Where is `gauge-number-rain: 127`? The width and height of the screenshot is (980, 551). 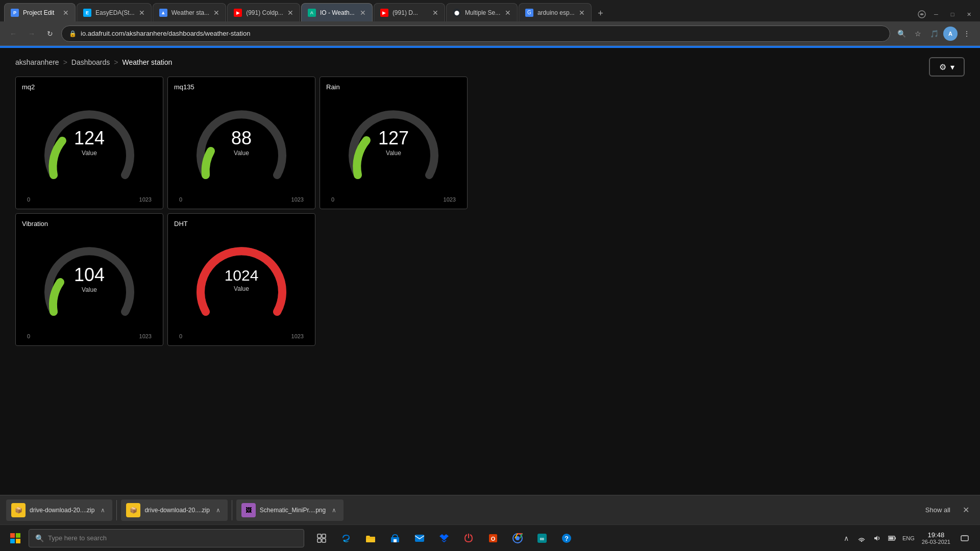 gauge-number-rain: 127 is located at coordinates (394, 138).